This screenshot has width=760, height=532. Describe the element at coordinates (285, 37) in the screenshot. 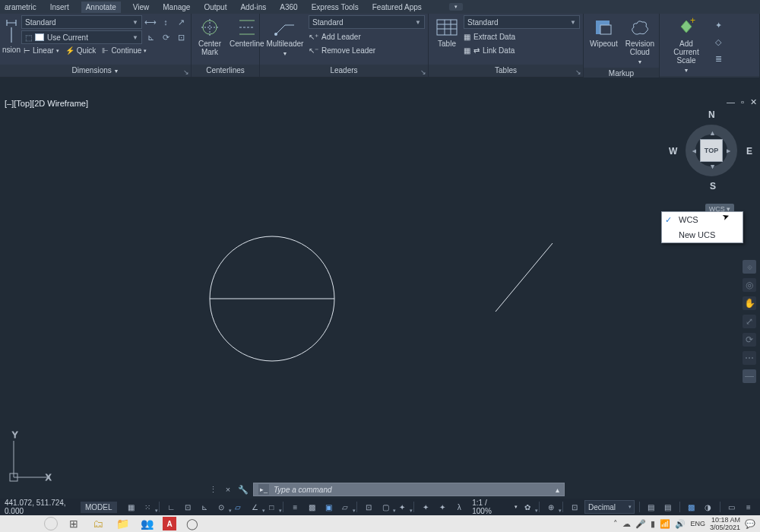

I see `multileader-button: Multileader ▼` at that location.